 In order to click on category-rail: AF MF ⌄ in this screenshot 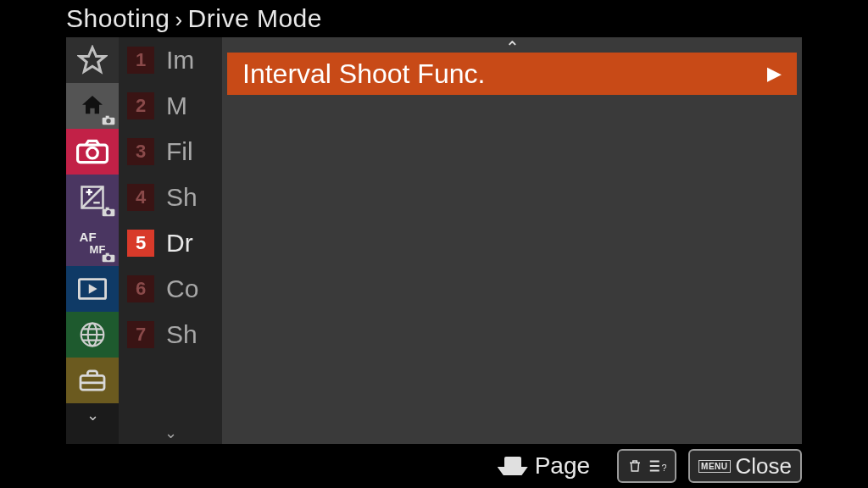, I will do `click(92, 241)`.